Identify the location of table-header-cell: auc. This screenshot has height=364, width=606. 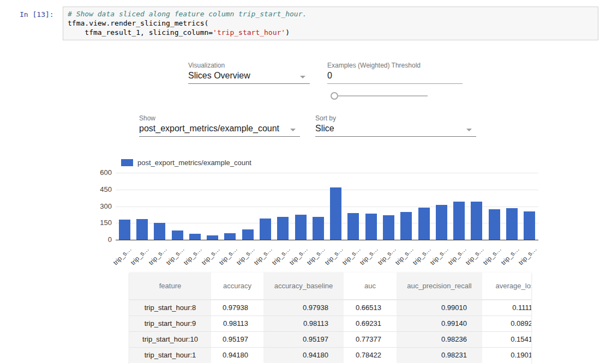
(370, 286).